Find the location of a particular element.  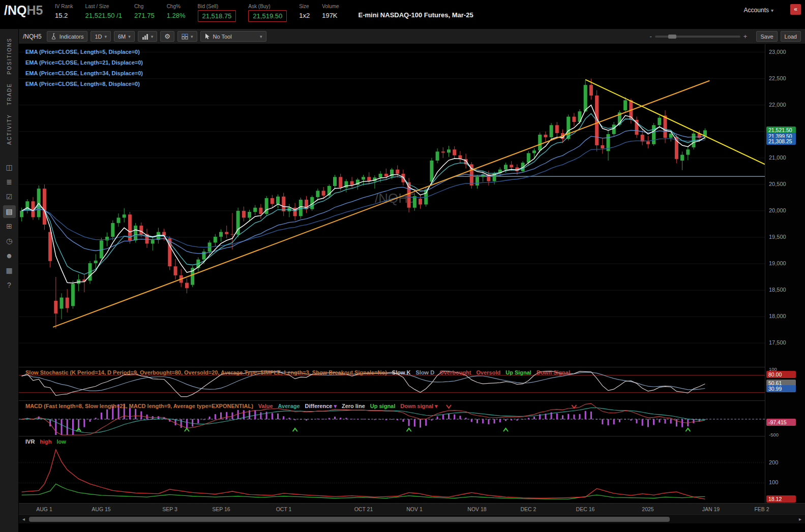

stoch-legend-key: Oversold is located at coordinates (489, 372).